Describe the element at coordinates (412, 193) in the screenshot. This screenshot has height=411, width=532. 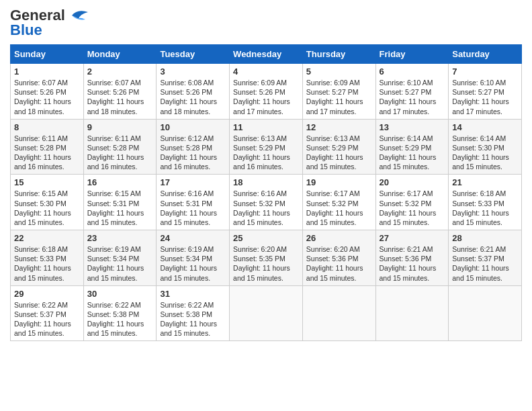
I see `day-info: Sunrise: 6:17 AM` at that location.